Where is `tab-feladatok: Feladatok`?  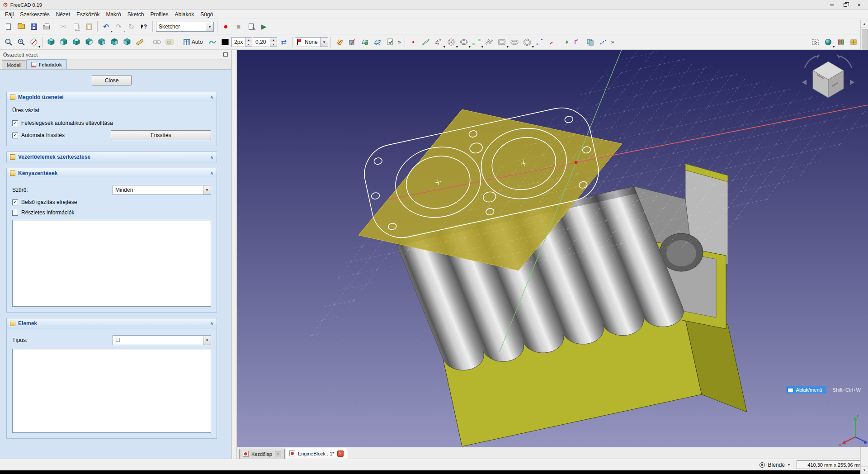 tab-feladatok: Feladatok is located at coordinates (46, 64).